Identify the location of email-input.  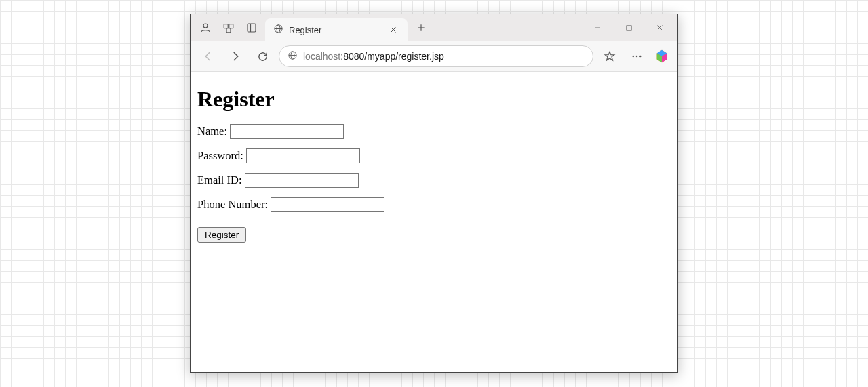
(302, 180).